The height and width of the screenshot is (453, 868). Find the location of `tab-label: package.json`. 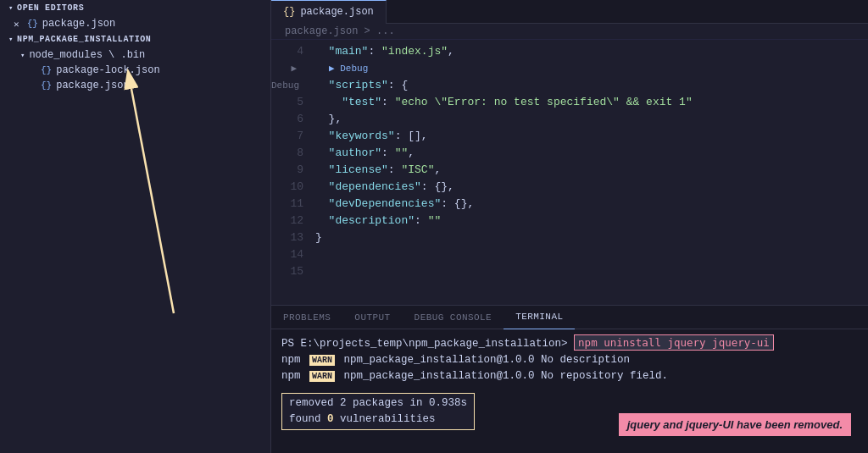

tab-label: package.json is located at coordinates (337, 12).